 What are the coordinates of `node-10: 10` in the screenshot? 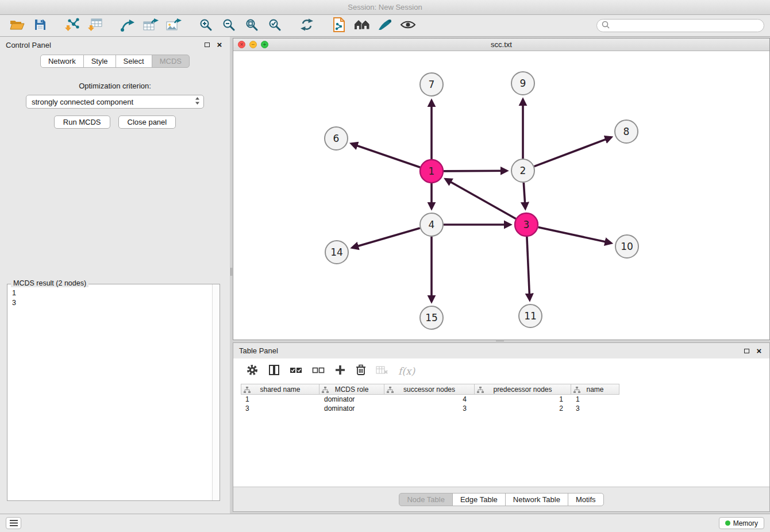 It's located at (627, 246).